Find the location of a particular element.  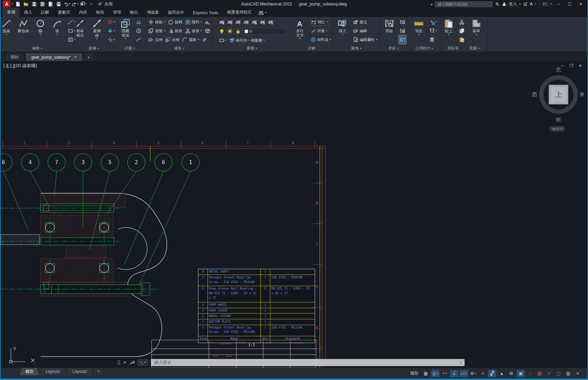

search-icon: 🔍︎ is located at coordinates (497, 4).